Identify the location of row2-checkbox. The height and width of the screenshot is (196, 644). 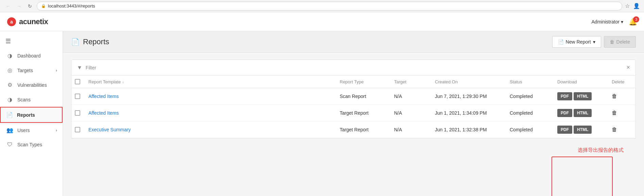
(78, 113).